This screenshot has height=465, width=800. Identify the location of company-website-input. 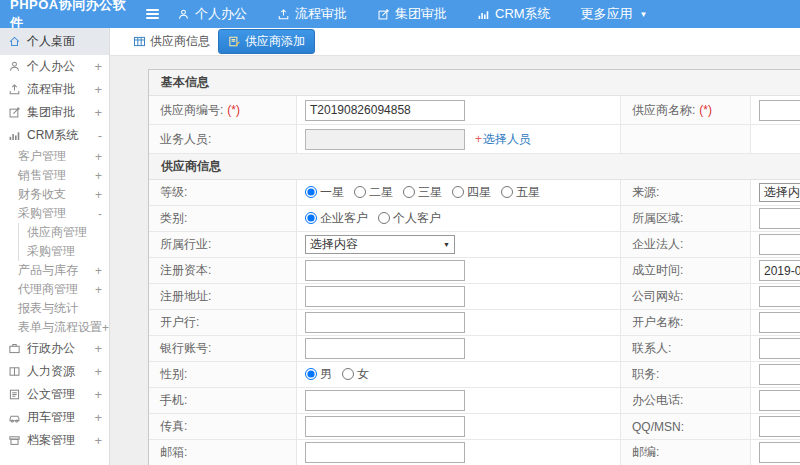
(780, 296).